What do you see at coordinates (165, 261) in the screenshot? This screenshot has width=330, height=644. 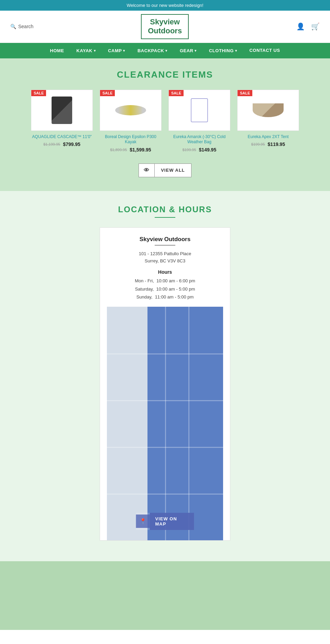 I see `address-line2: Surrey, BC V3V 8C3` at bounding box center [165, 261].